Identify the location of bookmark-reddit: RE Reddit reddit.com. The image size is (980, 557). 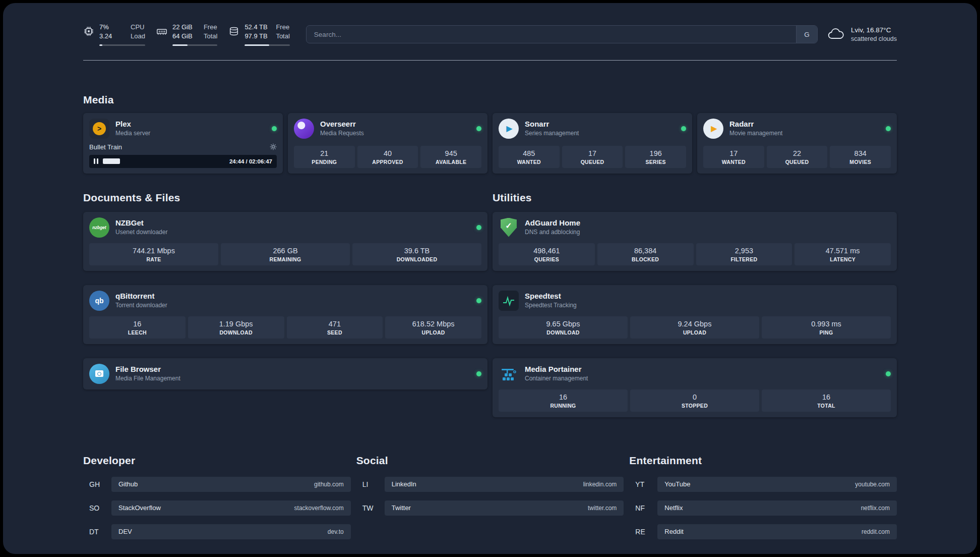
(763, 532).